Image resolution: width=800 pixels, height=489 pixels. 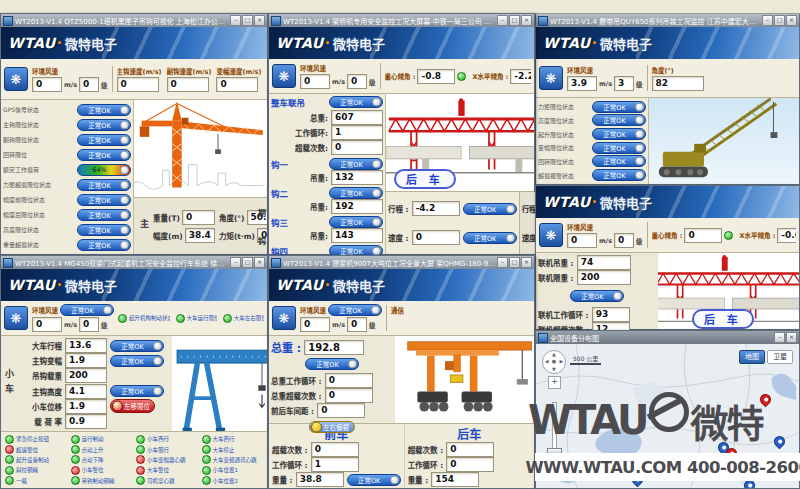 What do you see at coordinates (668, 338) in the screenshot?
I see `titlebar: 全国设备分布图 – ×` at bounding box center [668, 338].